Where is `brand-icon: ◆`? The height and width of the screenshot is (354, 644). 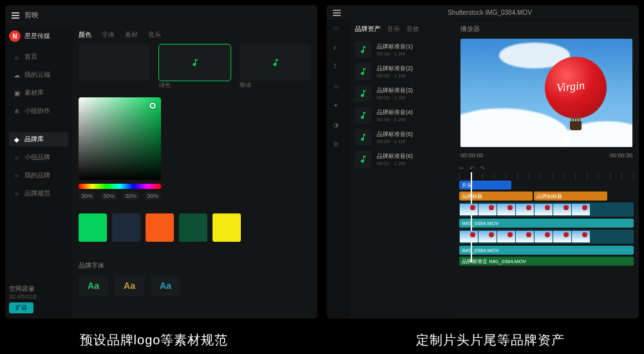 brand-icon: ◆ is located at coordinates (17, 139).